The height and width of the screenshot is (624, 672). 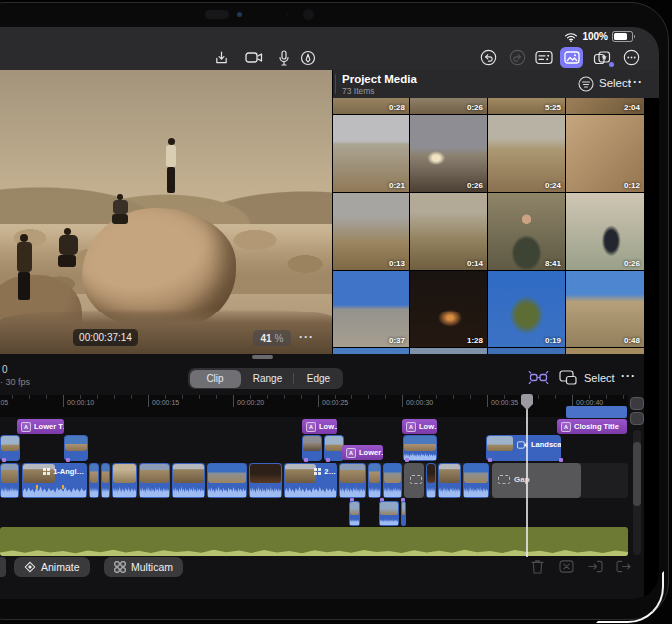 I want to click on viewer-more-button: ···, so click(x=306, y=337).